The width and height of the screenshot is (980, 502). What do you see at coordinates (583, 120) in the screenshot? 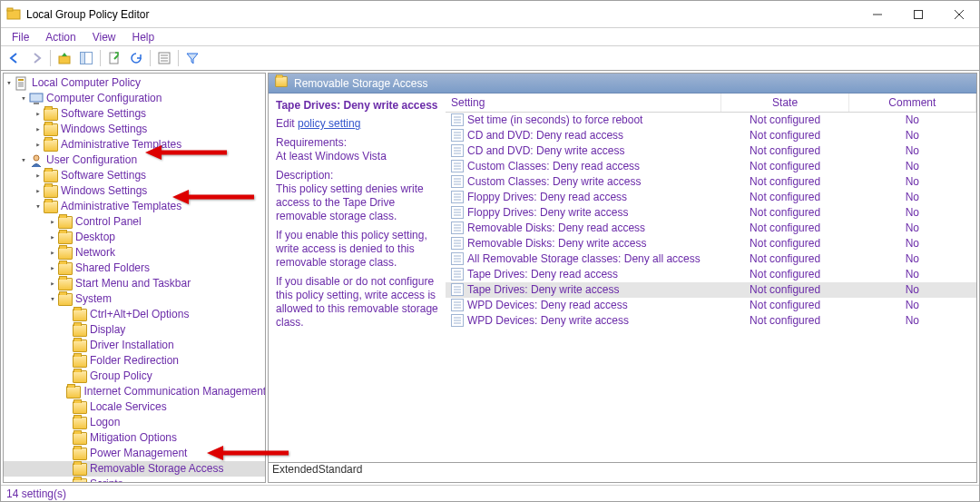
I see `setting-name: Set time (in seconds) to force reboot` at bounding box center [583, 120].